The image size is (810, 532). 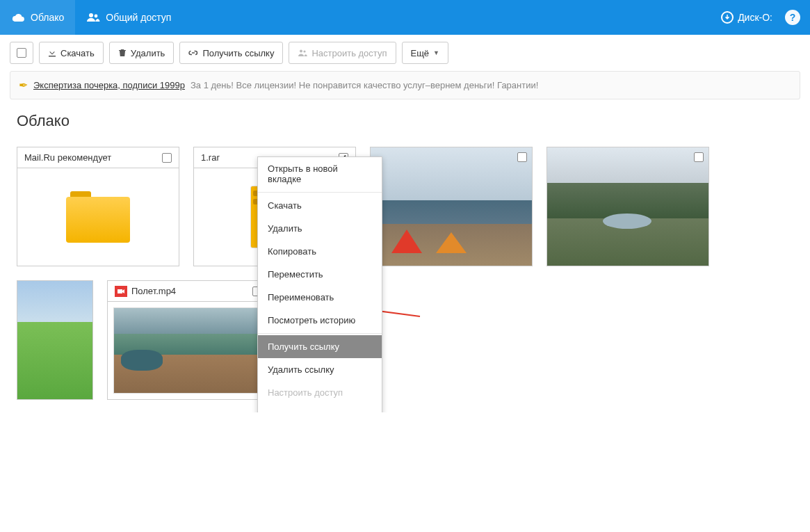 What do you see at coordinates (405, 17) in the screenshot?
I see `top-nav: Облако Общий доступ Диск-О: ?` at bounding box center [405, 17].